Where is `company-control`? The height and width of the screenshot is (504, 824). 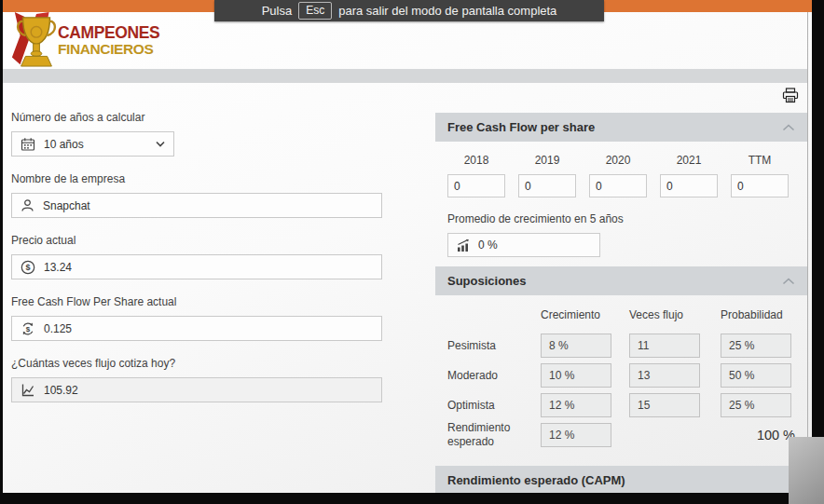 company-control is located at coordinates (197, 205).